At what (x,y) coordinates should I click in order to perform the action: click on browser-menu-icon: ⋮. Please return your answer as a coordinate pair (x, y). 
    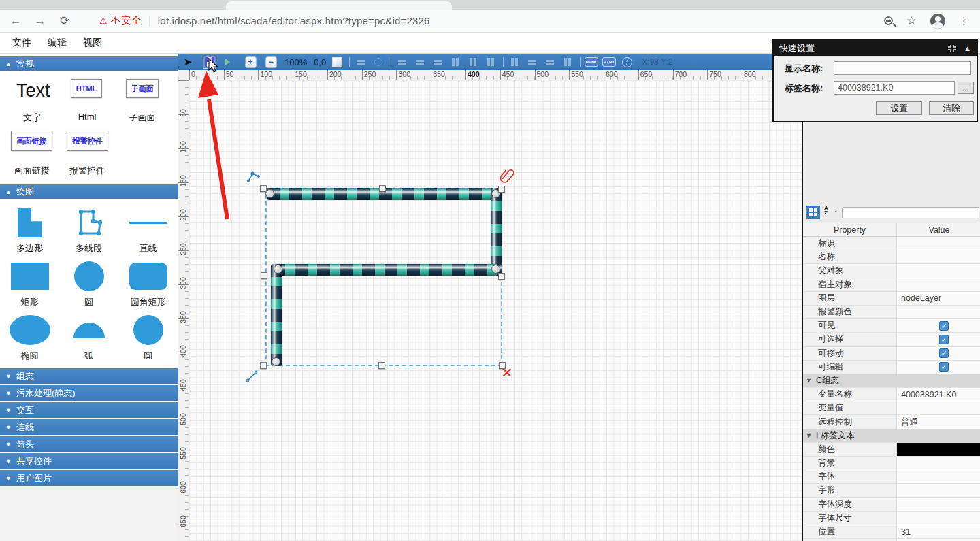
    Looking at the image, I should click on (964, 21).